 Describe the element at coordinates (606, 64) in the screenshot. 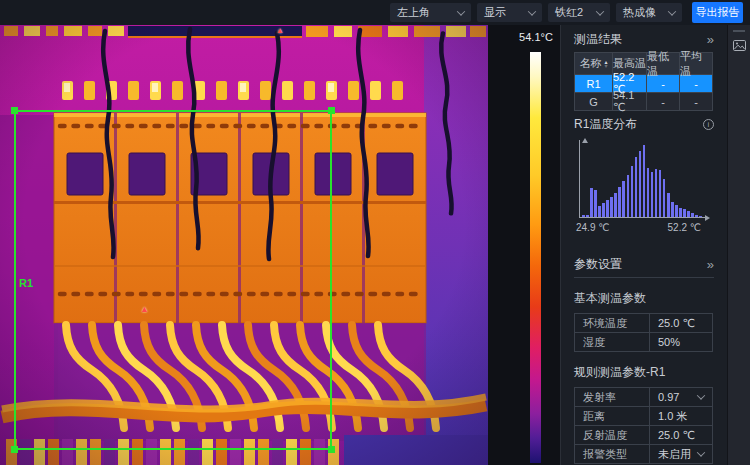

I see `sort-icon: ▴▾` at that location.